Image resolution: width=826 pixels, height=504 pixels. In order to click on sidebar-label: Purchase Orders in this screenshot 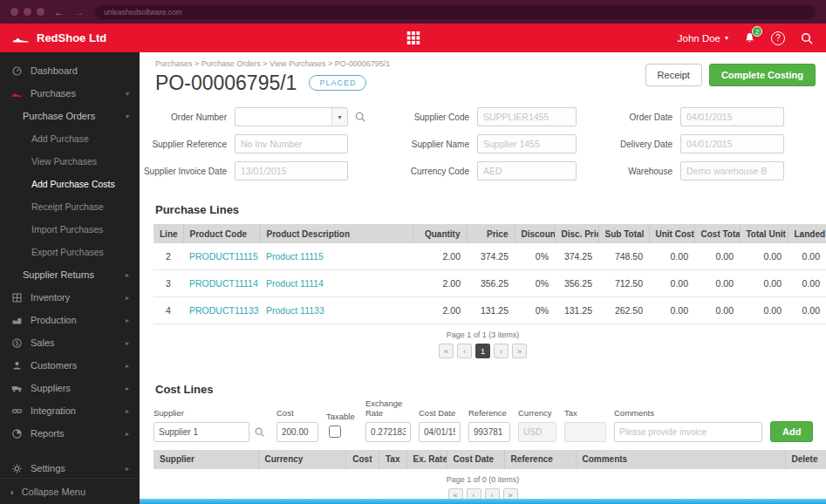, I will do `click(59, 116)`.